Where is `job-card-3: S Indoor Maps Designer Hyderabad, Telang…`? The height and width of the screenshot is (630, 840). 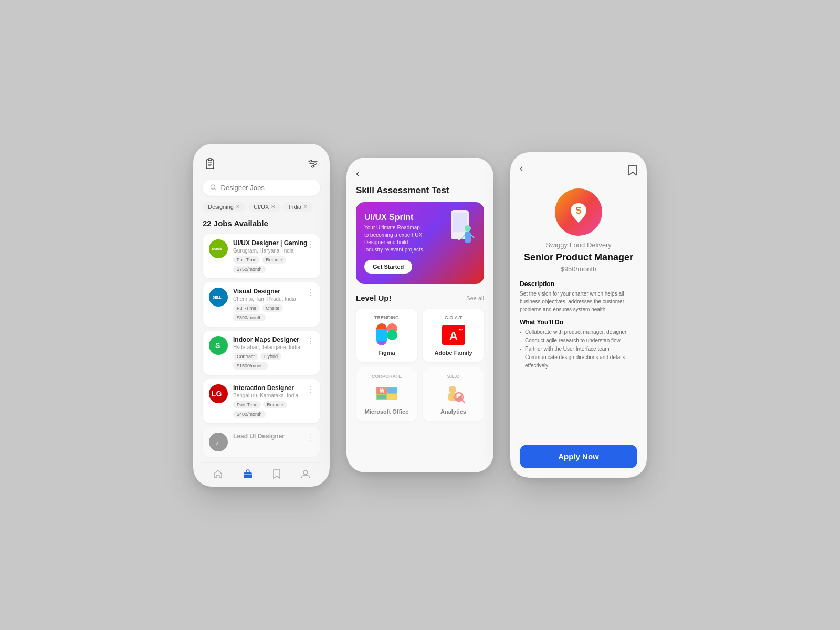
job-card-3: S Indoor Maps Designer Hyderabad, Telang… is located at coordinates (261, 353).